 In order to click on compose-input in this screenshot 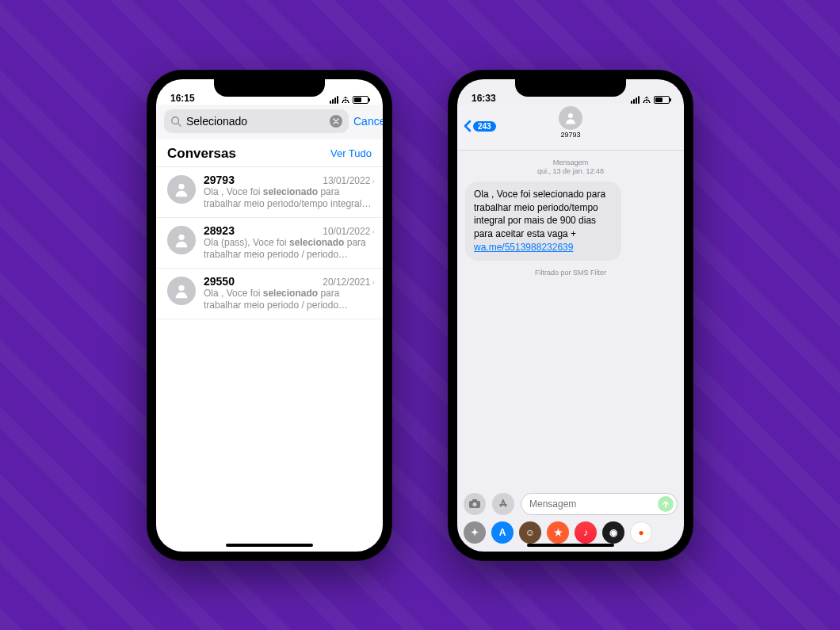, I will do `click(594, 504)`.